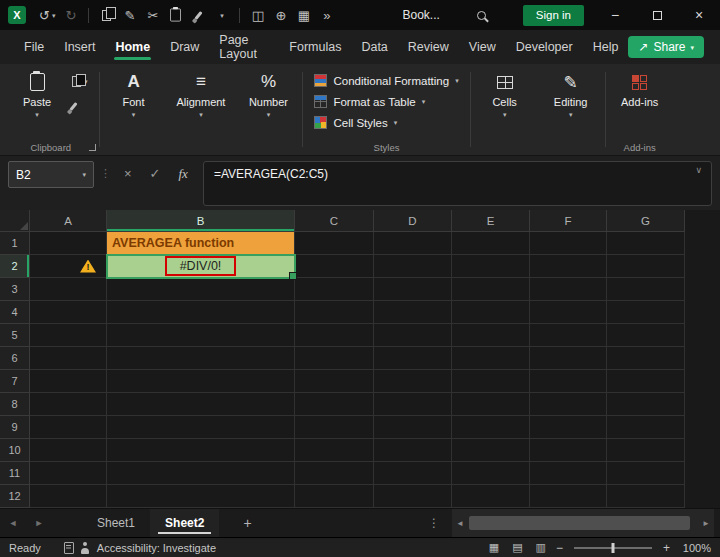 Image resolution: width=720 pixels, height=557 pixels. What do you see at coordinates (568, 474) in the screenshot?
I see `cell-f11` at bounding box center [568, 474].